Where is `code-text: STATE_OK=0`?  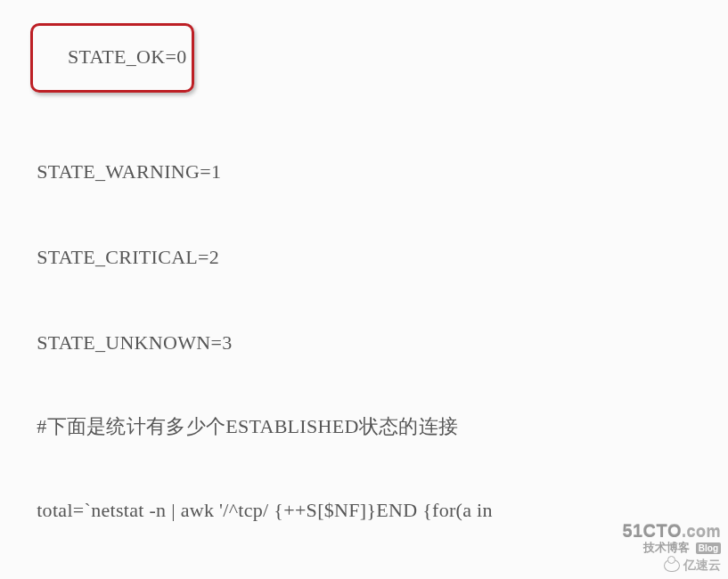 code-text: STATE_OK=0 is located at coordinates (127, 57).